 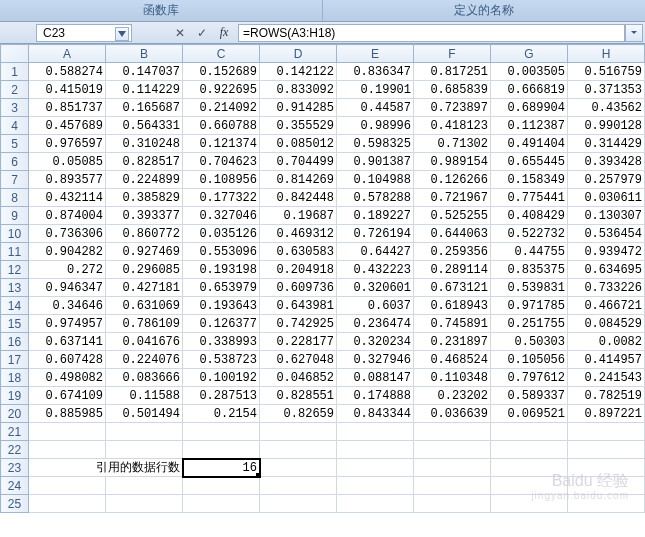 What do you see at coordinates (634, 33) in the screenshot?
I see `formula-bar-expand` at bounding box center [634, 33].